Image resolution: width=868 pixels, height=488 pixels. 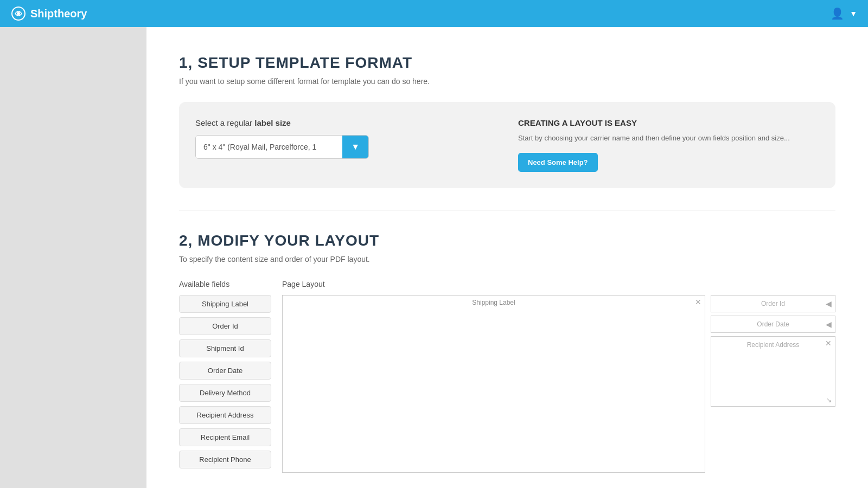 I want to click on field-btn-recipient-email: Recipient Email, so click(x=225, y=437).